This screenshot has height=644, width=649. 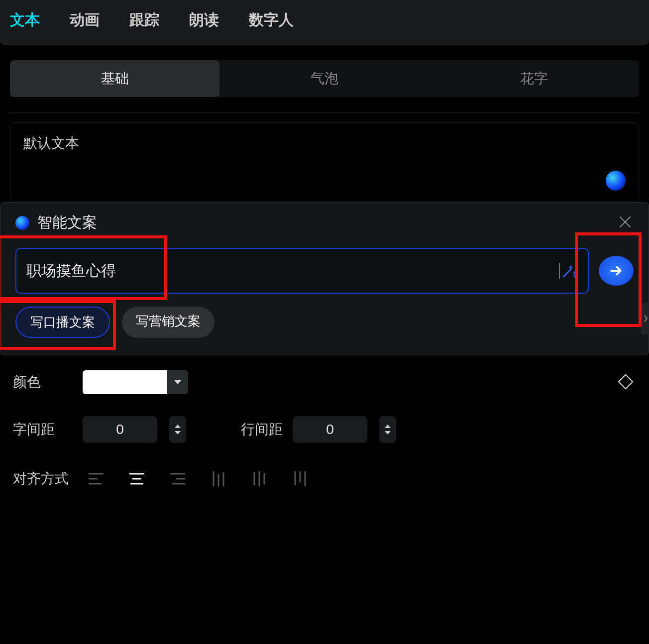 What do you see at coordinates (114, 79) in the screenshot?
I see `sub-tab-basic: 基础` at bounding box center [114, 79].